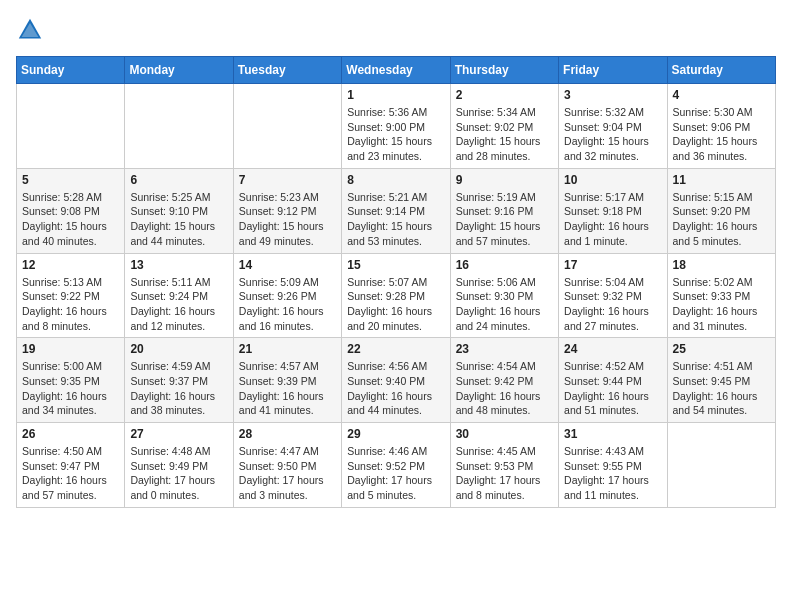 The image size is (792, 612). What do you see at coordinates (721, 126) in the screenshot?
I see `calendar-cell: 4Sunrise: 5:30 AMSunset: 9:06 PMDaylight…` at bounding box center [721, 126].